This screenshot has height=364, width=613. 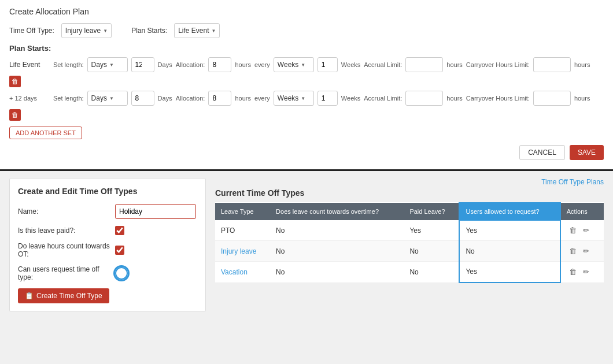 I want to click on cell-leave-type: PTO, so click(x=243, y=231).